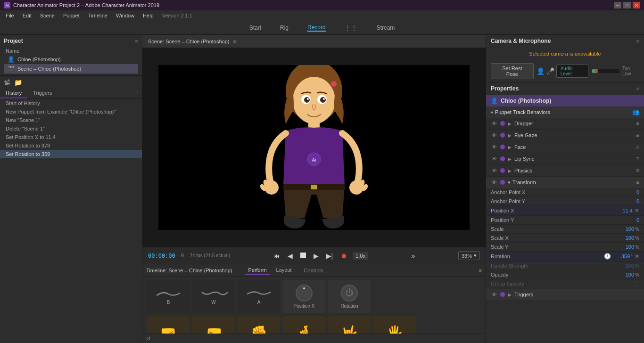 This screenshot has width=644, height=343. What do you see at coordinates (637, 182) in the screenshot?
I see `transform-menu-icon: ≡` at bounding box center [637, 182].